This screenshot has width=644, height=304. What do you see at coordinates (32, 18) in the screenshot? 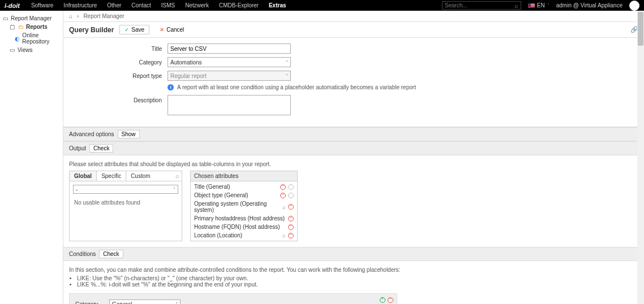
I see `tree-report-manager: ▭ Report Manager` at bounding box center [32, 18].